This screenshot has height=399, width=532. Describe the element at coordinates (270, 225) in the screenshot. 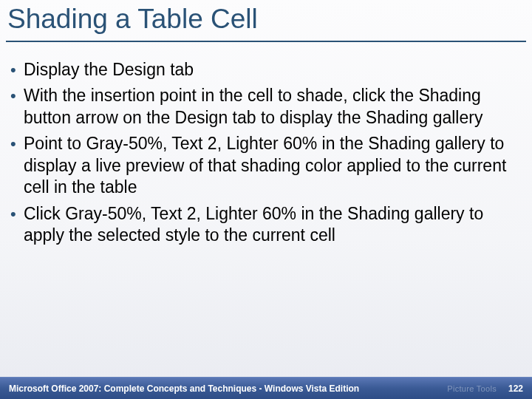

I see `bullet-text: Click Gray-50%, Text 2, Lighter 60% in t…` at that location.